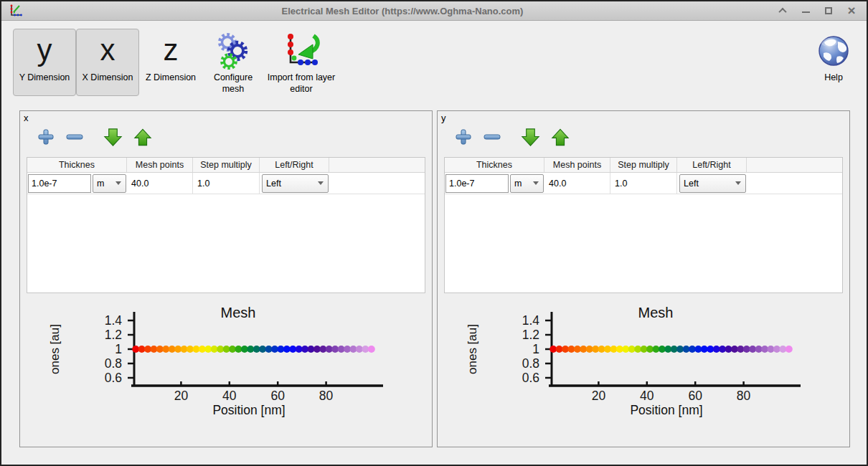 This screenshot has height=466, width=868. Describe the element at coordinates (643, 184) in the screenshot. I see `table-row: m 40.0 1.0 Left` at that location.